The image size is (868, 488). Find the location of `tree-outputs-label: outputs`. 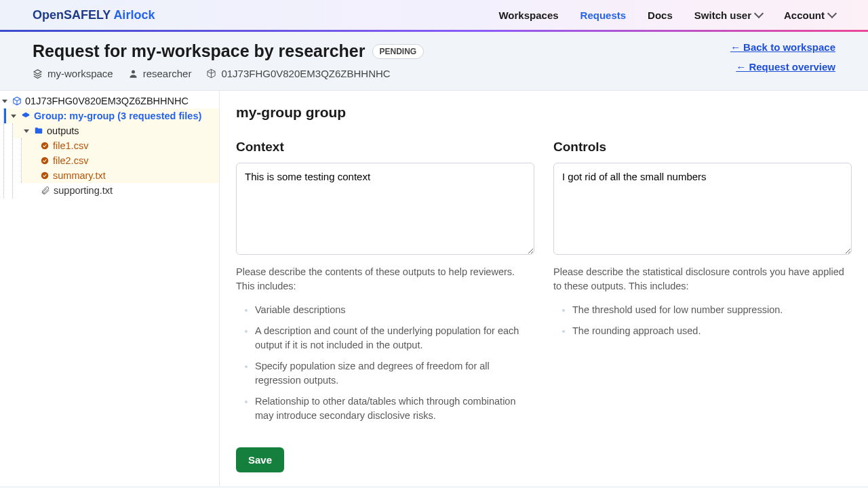

tree-outputs-label: outputs is located at coordinates (63, 131).